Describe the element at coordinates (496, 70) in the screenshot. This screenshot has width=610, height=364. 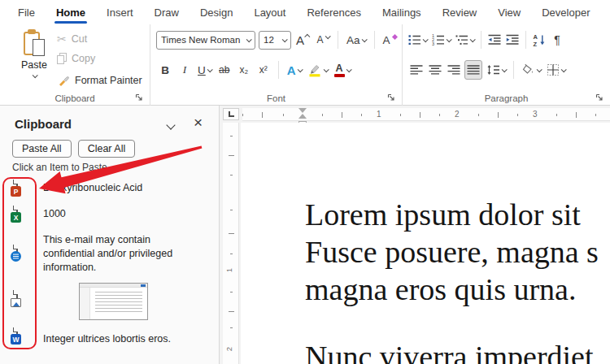
I see `line-spacing-button` at that location.